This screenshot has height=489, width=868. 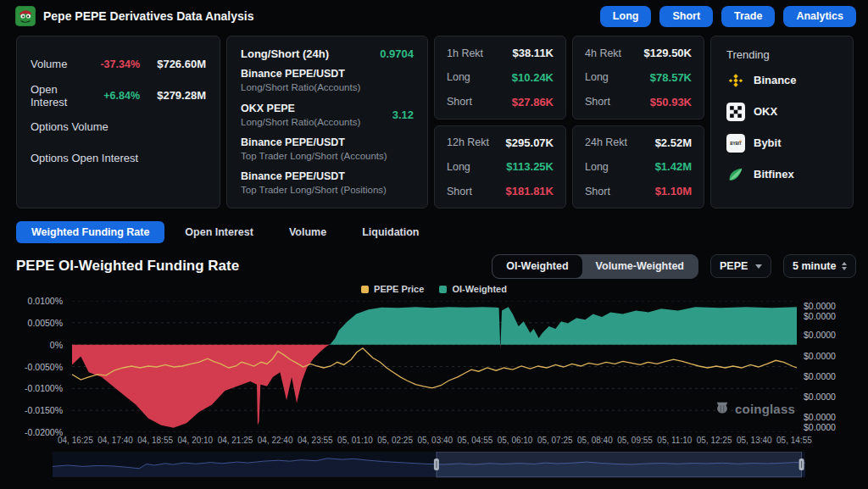 What do you see at coordinates (715, 441) in the screenshot?
I see `x-tick-label: 05, 12:25` at bounding box center [715, 441].